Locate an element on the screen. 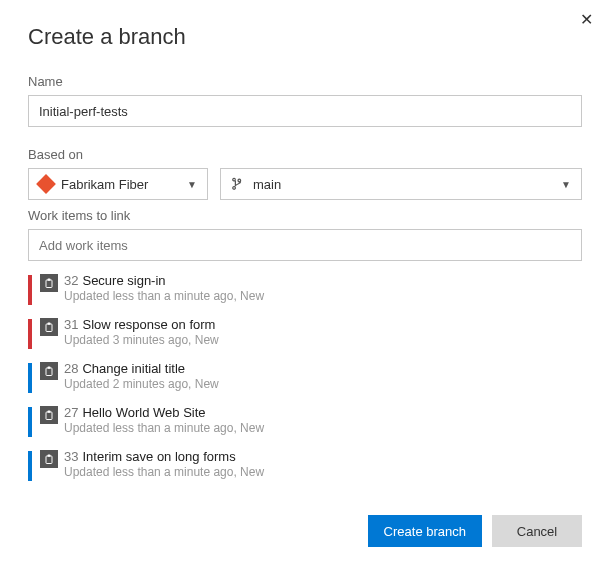  repo-dropdown-value: Fabrikam Fiber is located at coordinates (124, 184).